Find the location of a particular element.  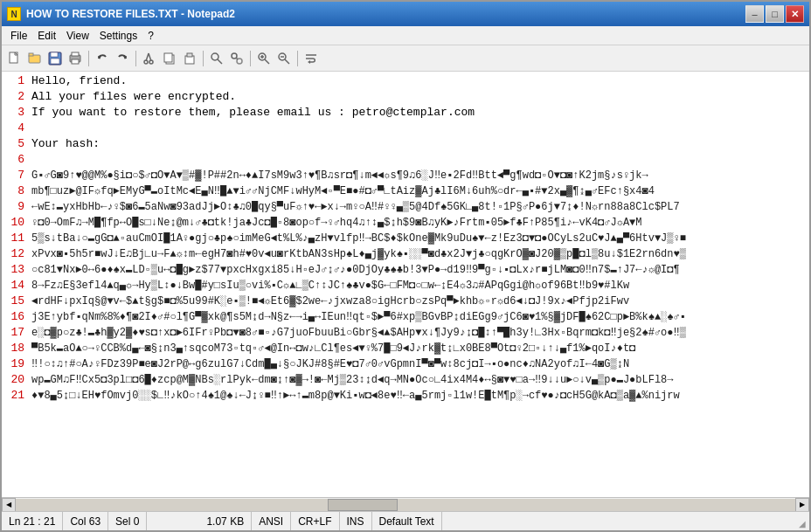

line-number: 12 is located at coordinates (17, 254).